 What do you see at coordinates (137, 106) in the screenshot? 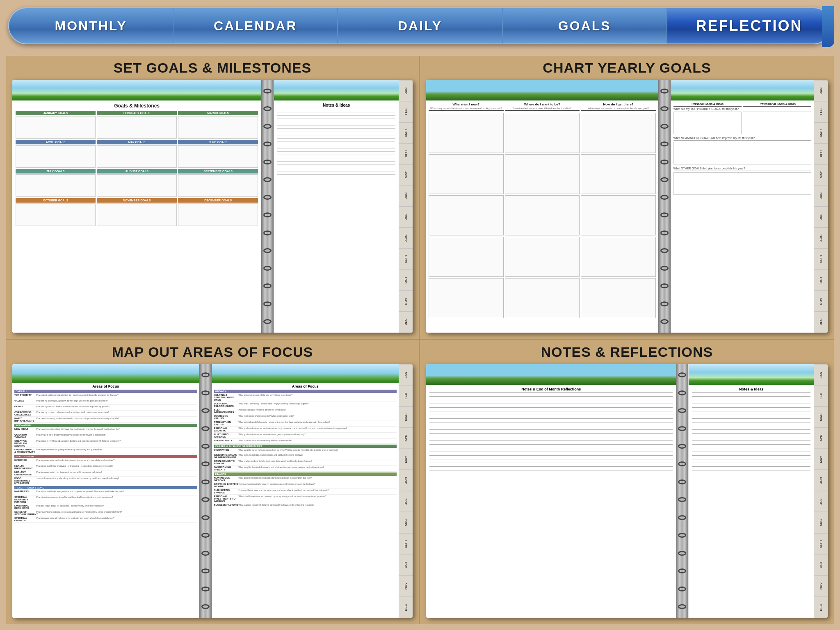
I see `gm-heading: Goals & Milestones` at bounding box center [137, 106].